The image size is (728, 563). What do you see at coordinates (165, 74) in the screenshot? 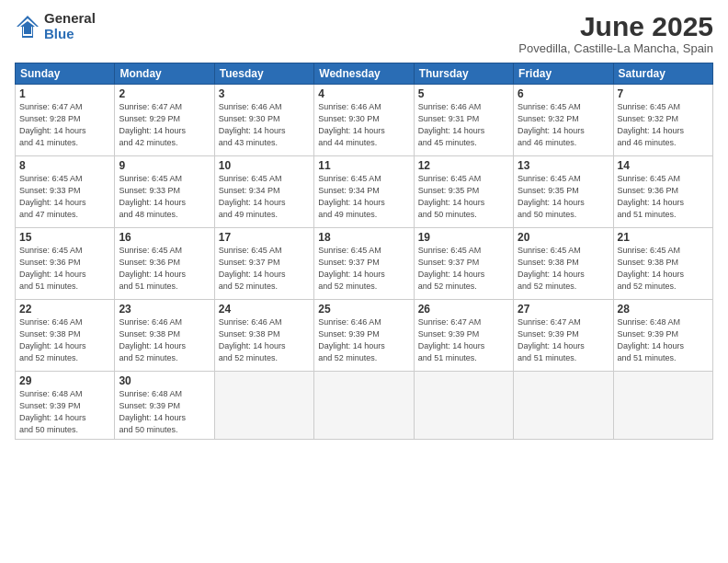
I see `col-monday: Monday` at bounding box center [165, 74].